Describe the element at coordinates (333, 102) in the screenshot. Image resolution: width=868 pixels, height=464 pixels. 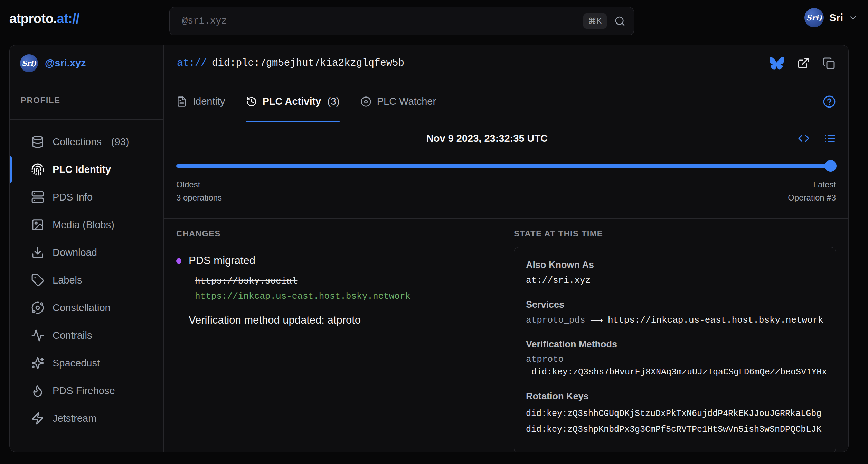
I see `tab-count: (3)` at that location.